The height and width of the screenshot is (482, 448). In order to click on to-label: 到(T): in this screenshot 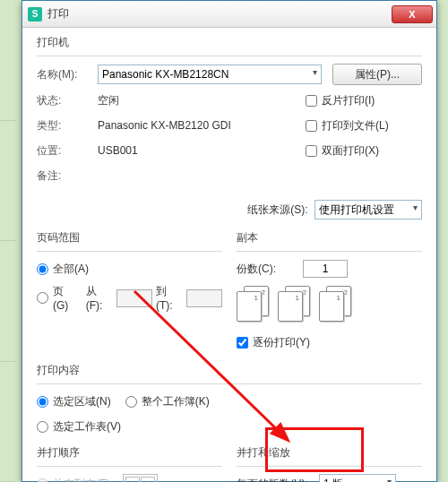, I will do `click(169, 297)`.